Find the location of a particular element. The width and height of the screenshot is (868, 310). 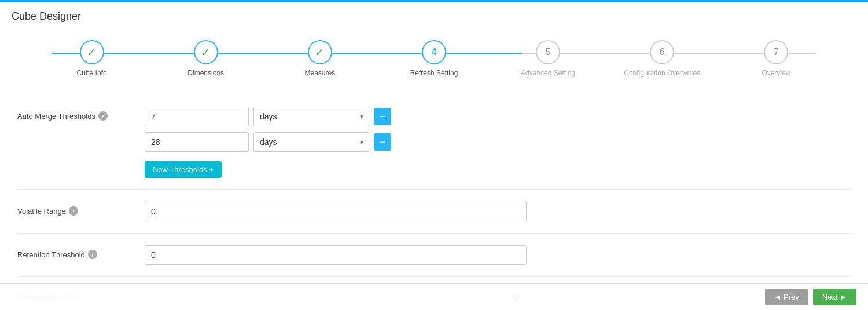

step-circle-5: 5 is located at coordinates (548, 52).